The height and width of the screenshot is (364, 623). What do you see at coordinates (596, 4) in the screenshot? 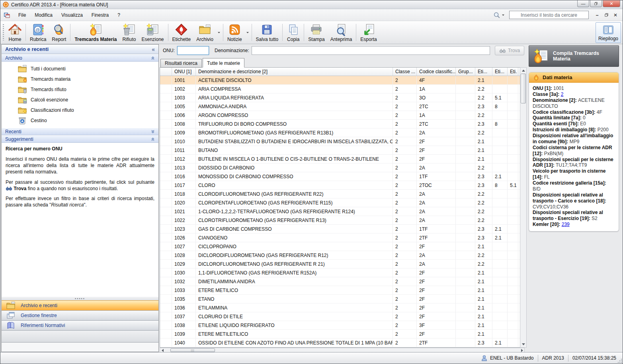
I see `window-maximize-button` at bounding box center [596, 4].